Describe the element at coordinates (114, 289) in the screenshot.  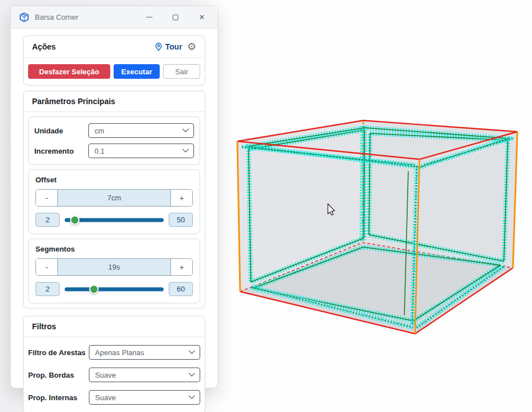
I see `segments-slider-track` at that location.